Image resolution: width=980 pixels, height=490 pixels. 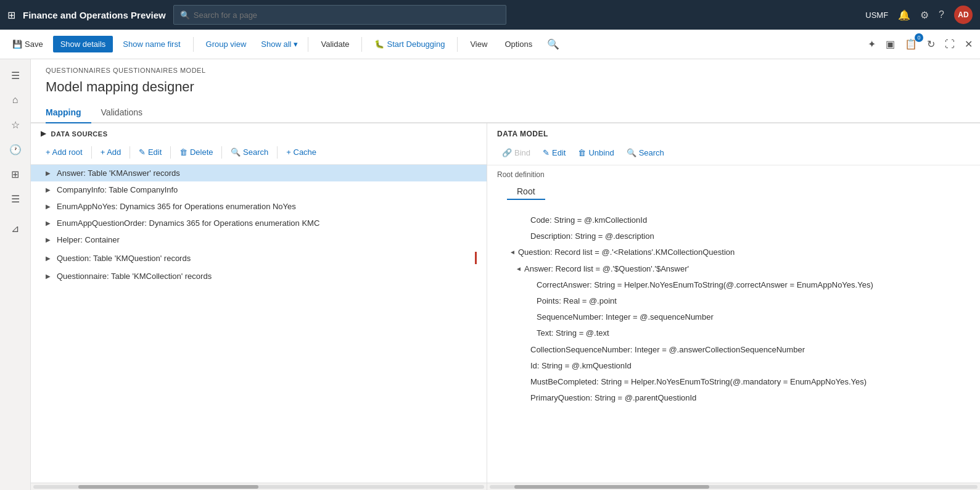 What do you see at coordinates (734, 317) in the screenshot?
I see `model-item-6: SequenceNumber: Integer = @.sequenceNumb…` at bounding box center [734, 317].